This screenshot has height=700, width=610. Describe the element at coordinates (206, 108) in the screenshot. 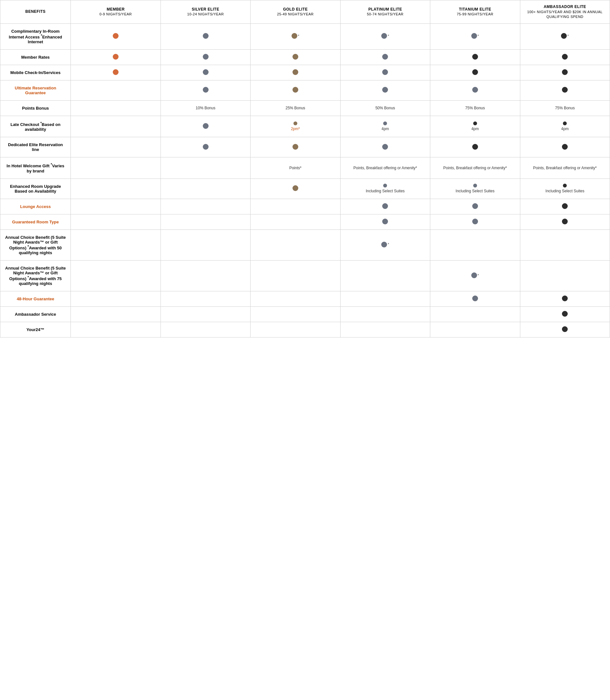

I see `tier-cell: 10% Bonus` at that location.